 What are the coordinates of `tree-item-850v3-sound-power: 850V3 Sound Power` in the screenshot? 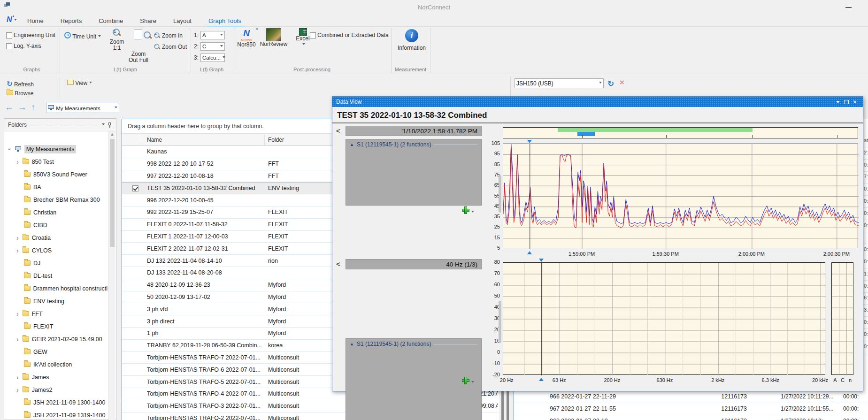 It's located at (56, 175).